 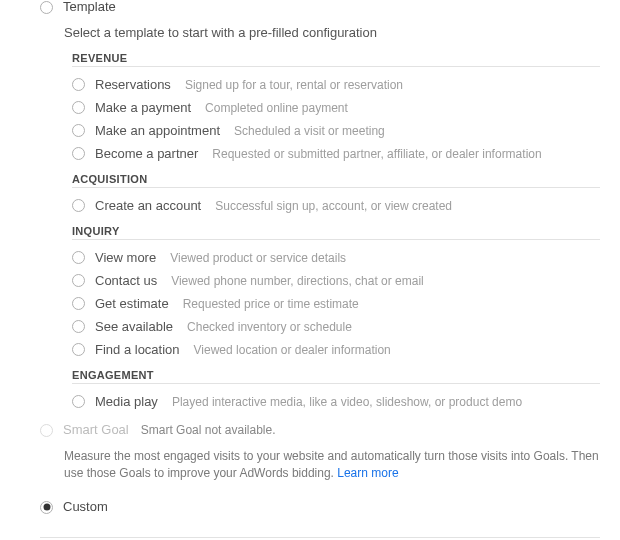 I want to click on tpl-create-account: Create an account Successful sign up, ac…, so click(x=332, y=206).